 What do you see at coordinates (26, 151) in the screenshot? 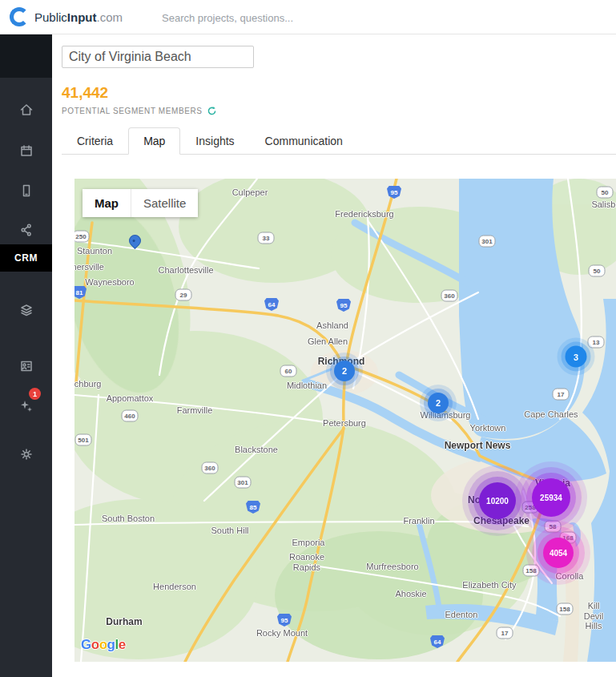
I see `calendar-icon` at bounding box center [26, 151].